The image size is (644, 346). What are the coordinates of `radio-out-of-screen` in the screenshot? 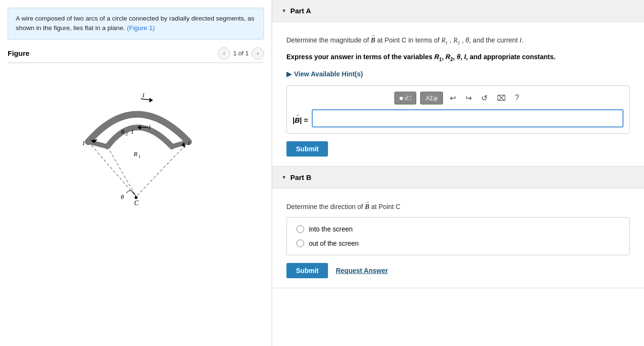 It's located at (300, 243).